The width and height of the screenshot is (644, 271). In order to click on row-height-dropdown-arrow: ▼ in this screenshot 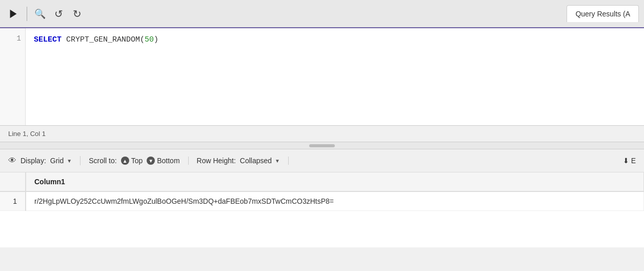, I will do `click(277, 161)`.